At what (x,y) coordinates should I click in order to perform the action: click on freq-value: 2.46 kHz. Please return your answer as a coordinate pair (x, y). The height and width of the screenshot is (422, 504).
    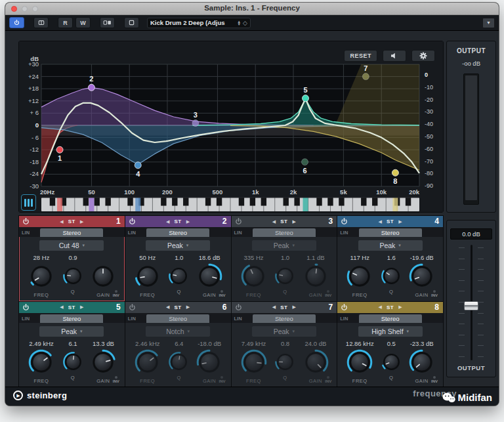
    Looking at the image, I should click on (148, 344).